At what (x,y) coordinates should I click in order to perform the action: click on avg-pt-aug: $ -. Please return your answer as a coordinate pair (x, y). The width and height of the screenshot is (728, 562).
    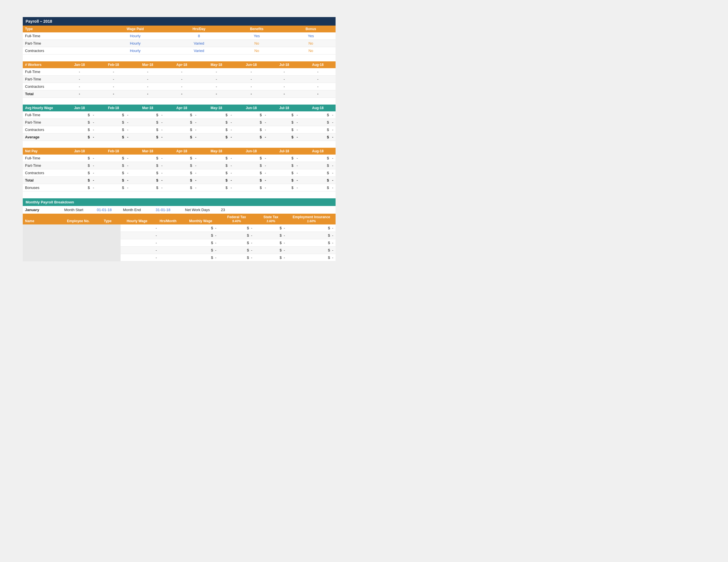
    Looking at the image, I should click on (318, 123).